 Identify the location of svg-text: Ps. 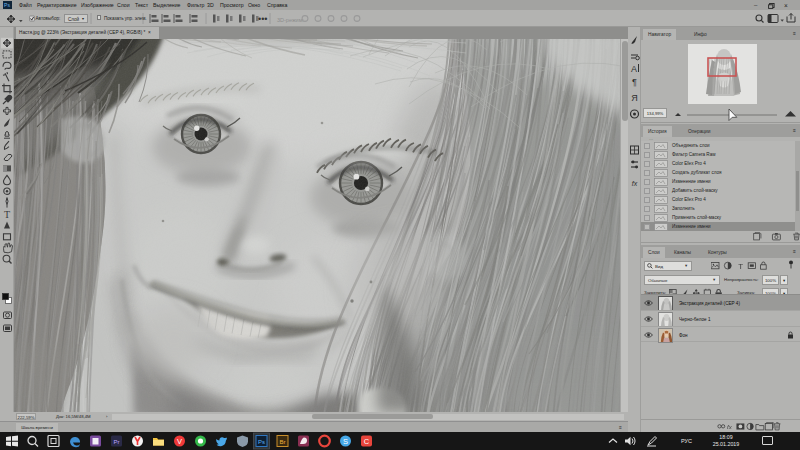
(262, 442).